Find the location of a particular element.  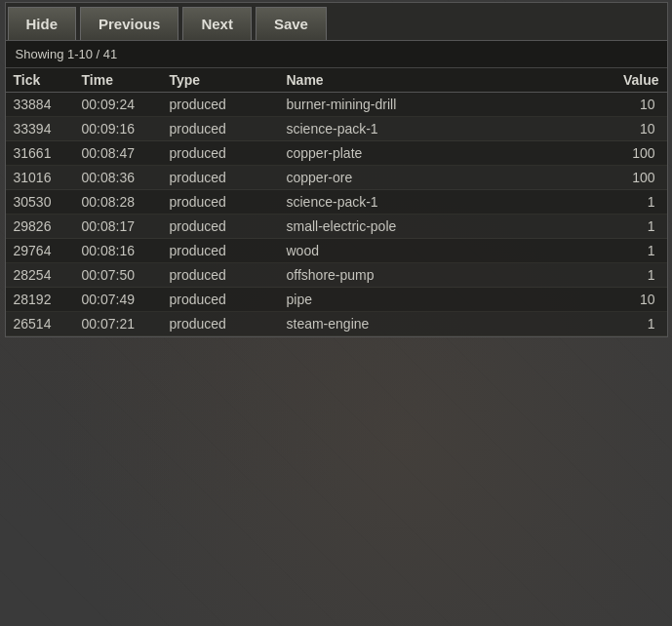

cell-tick: 28192 is located at coordinates (40, 300).